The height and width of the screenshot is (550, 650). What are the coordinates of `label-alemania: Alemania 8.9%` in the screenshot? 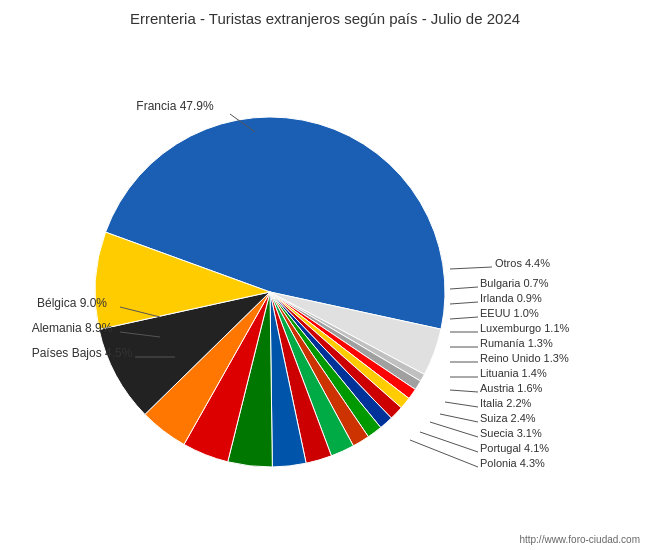 It's located at (72, 328).